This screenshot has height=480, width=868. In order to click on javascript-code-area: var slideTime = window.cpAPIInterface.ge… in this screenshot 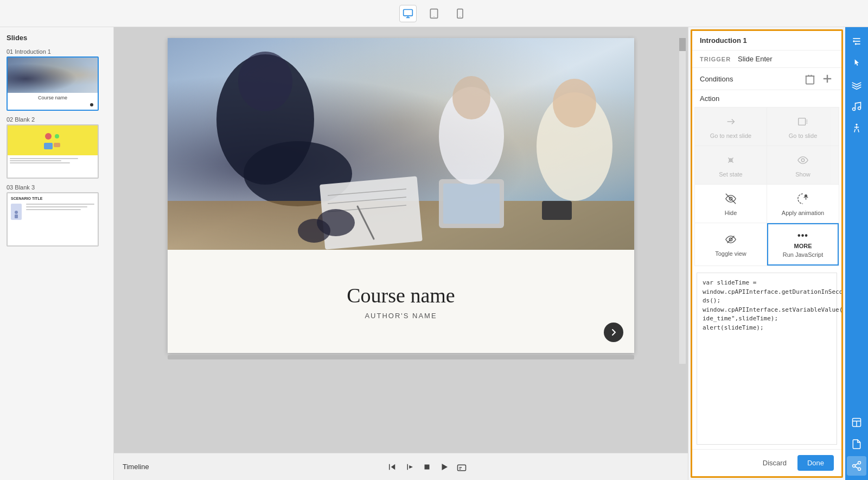, I will do `click(767, 358)`.